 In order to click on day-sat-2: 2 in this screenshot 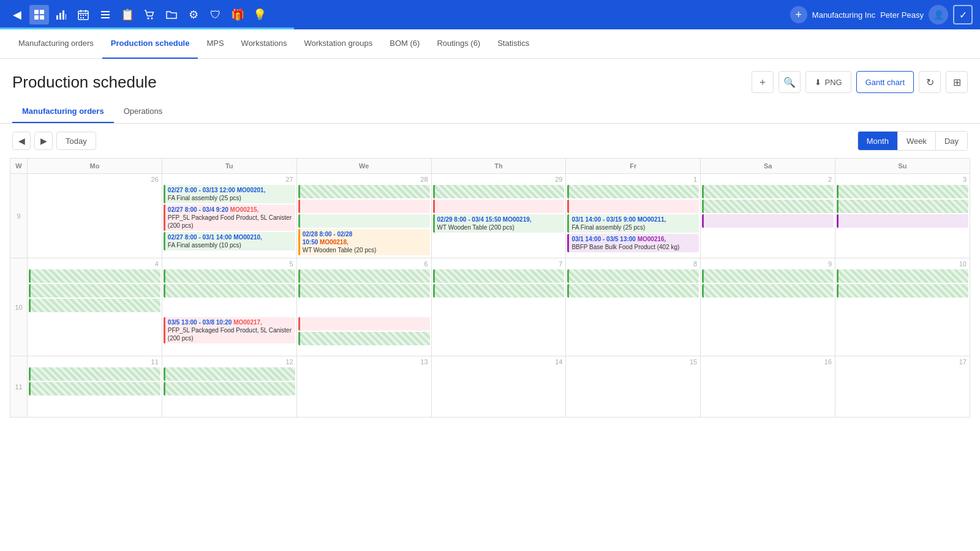, I will do `click(768, 216)`.